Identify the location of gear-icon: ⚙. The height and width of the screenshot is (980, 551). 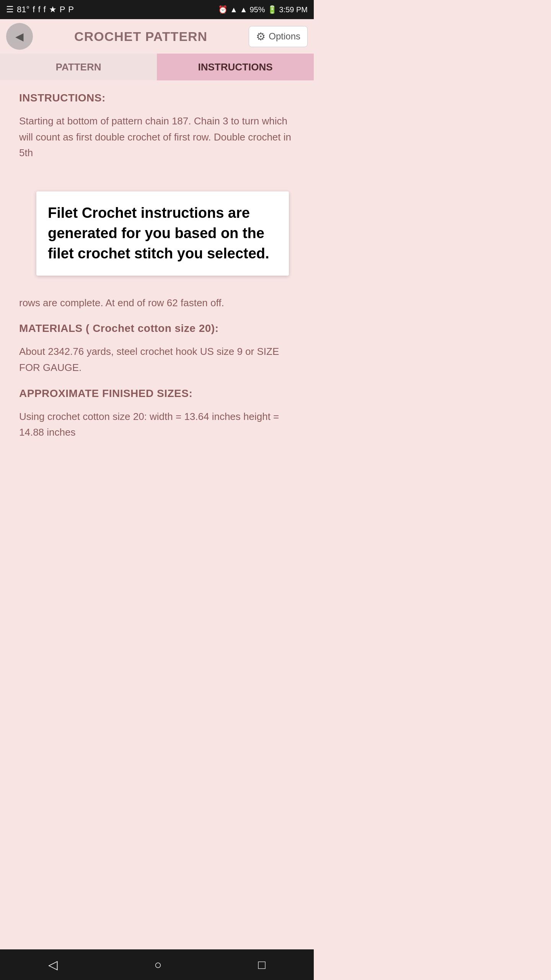
(261, 37).